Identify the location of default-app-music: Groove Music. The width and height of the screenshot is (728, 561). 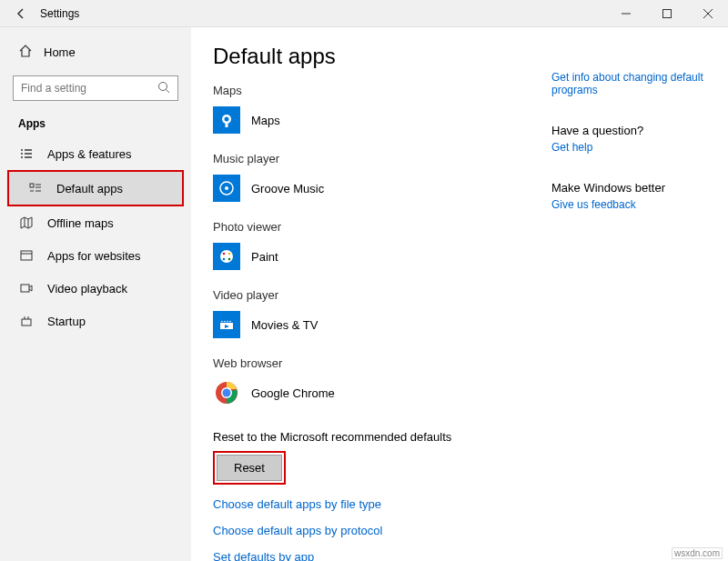
(382, 192).